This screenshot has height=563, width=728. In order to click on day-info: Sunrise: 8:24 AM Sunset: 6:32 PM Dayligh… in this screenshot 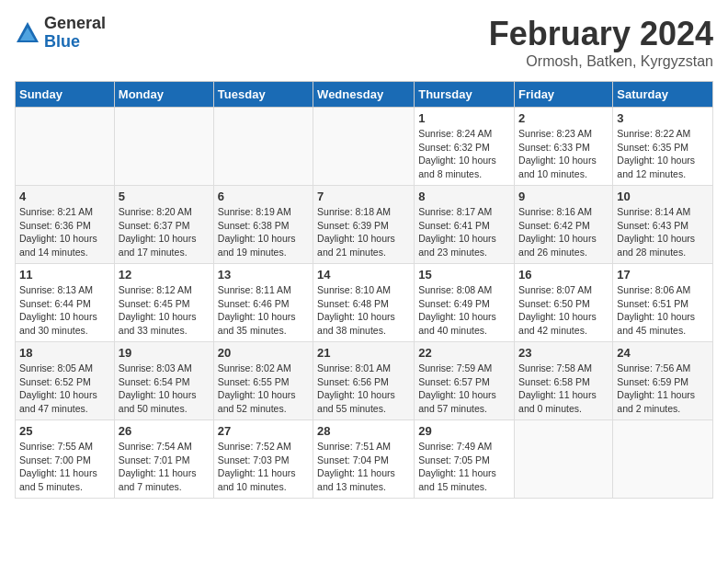, I will do `click(464, 155)`.